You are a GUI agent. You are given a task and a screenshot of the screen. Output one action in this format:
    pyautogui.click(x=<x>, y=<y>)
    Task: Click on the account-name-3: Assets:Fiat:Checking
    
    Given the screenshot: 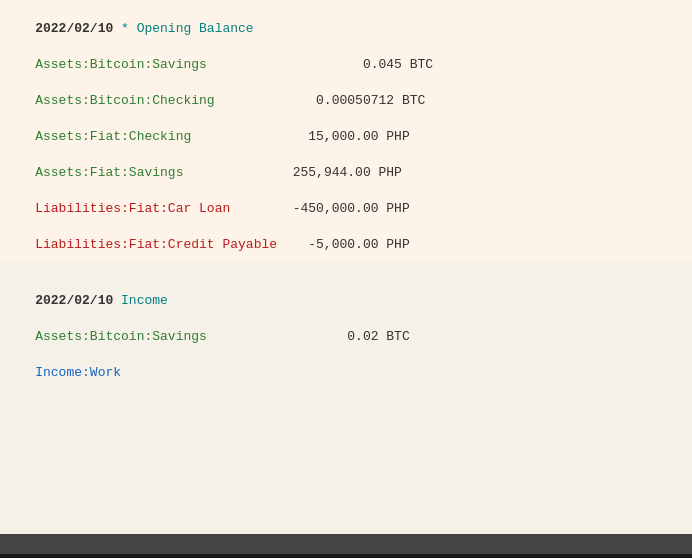 What is the action you would take?
    pyautogui.click(x=113, y=136)
    